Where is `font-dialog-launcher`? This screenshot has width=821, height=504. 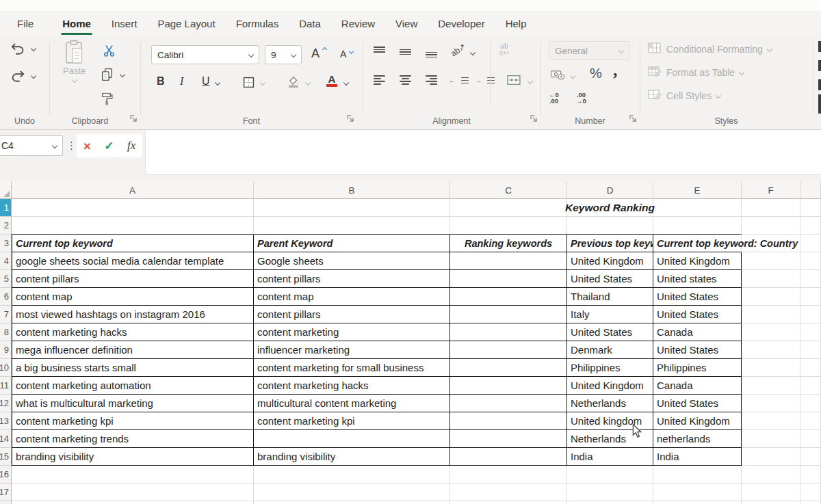 font-dialog-launcher is located at coordinates (350, 118).